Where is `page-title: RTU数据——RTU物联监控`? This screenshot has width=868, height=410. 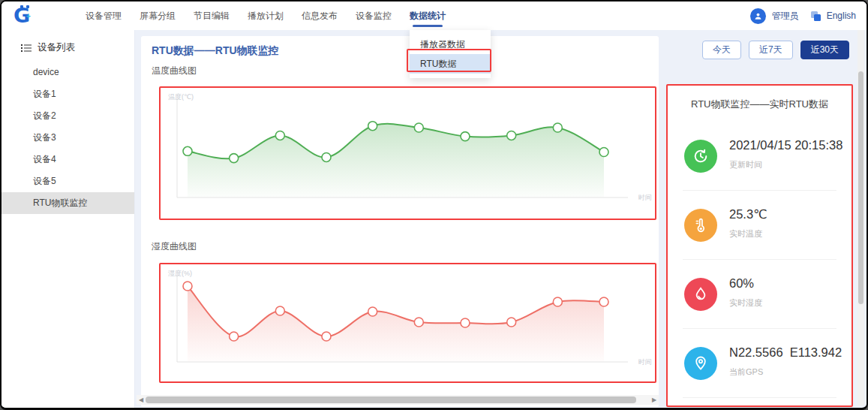 page-title: RTU数据——RTU物联监控 is located at coordinates (215, 51).